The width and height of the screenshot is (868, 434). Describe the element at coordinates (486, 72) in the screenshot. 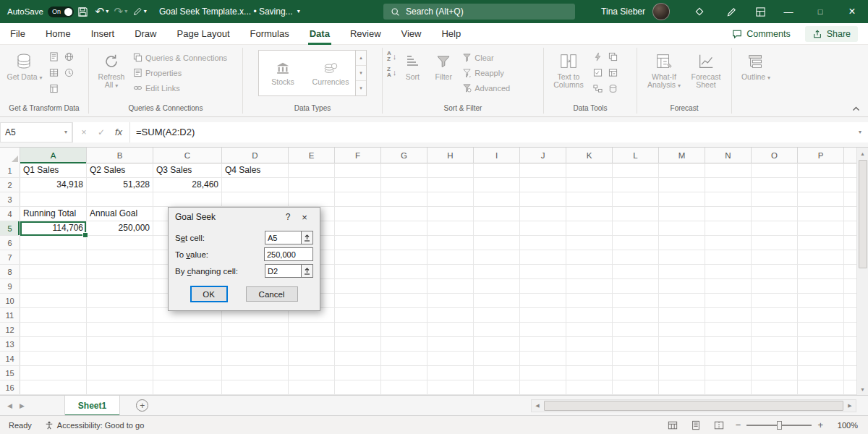

I see `reapply-filter-button: Reapply` at that location.